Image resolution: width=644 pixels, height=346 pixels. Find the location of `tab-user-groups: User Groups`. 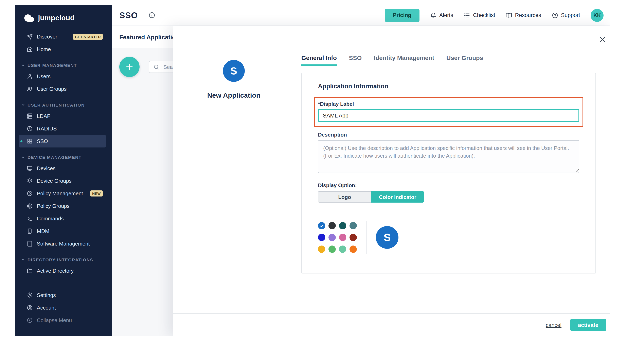

tab-user-groups: User Groups is located at coordinates (465, 60).